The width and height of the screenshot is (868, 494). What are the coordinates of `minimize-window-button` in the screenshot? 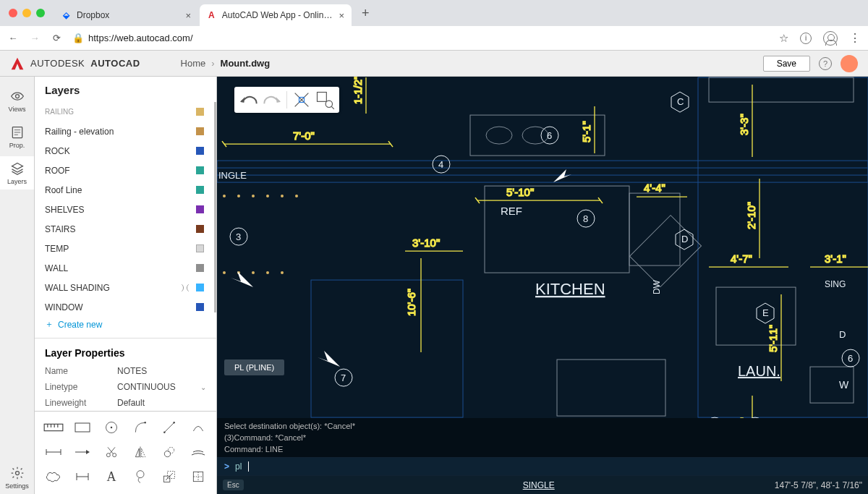 It's located at (27, 13).